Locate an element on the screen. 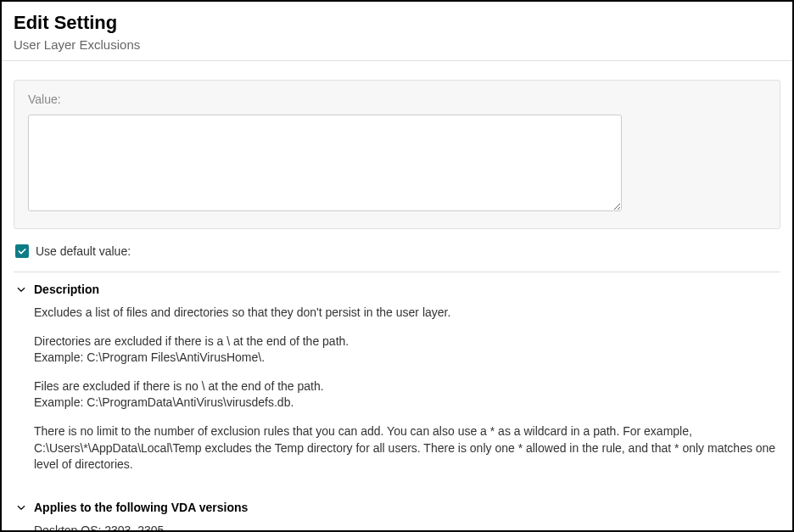  vda-heading: Applies to the following VDA versions is located at coordinates (141, 507).